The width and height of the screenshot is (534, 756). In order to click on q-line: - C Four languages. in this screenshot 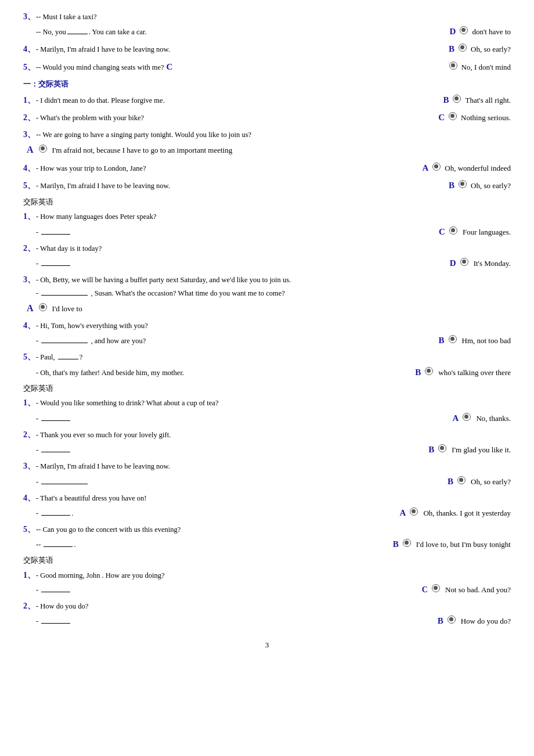, I will do `click(267, 232)`.